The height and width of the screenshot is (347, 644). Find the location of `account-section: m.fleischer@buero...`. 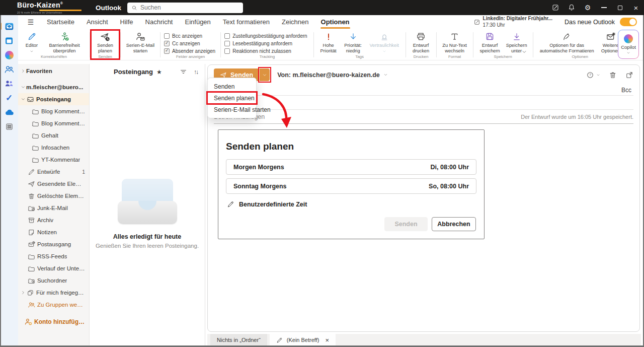

account-section: m.fleischer@buero... is located at coordinates (53, 87).